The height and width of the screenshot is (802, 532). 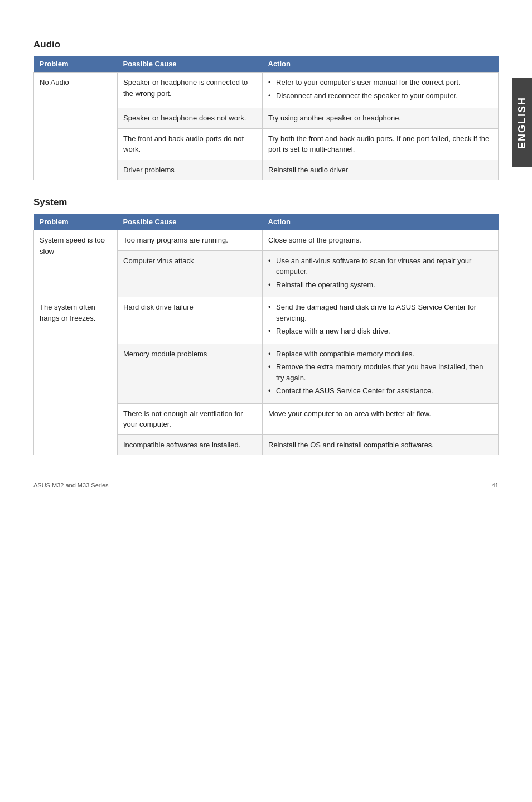 What do you see at coordinates (266, 118) in the screenshot?
I see `audio-table: Problem Possible Cause Action No AudioSp…` at bounding box center [266, 118].